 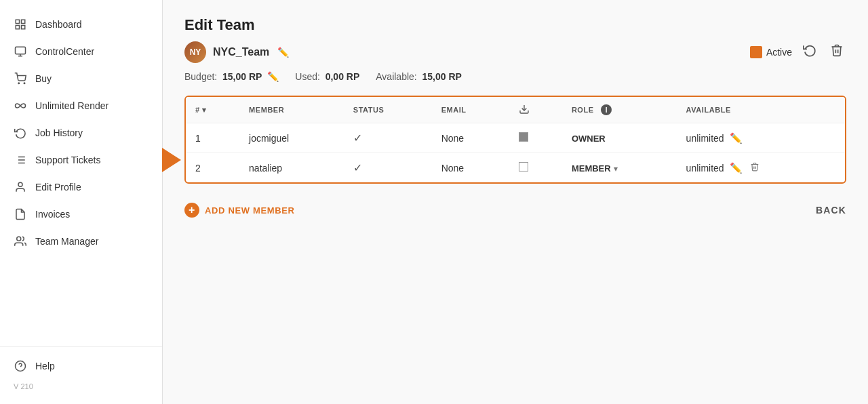 I want to click on active-label: Active, so click(x=779, y=52).